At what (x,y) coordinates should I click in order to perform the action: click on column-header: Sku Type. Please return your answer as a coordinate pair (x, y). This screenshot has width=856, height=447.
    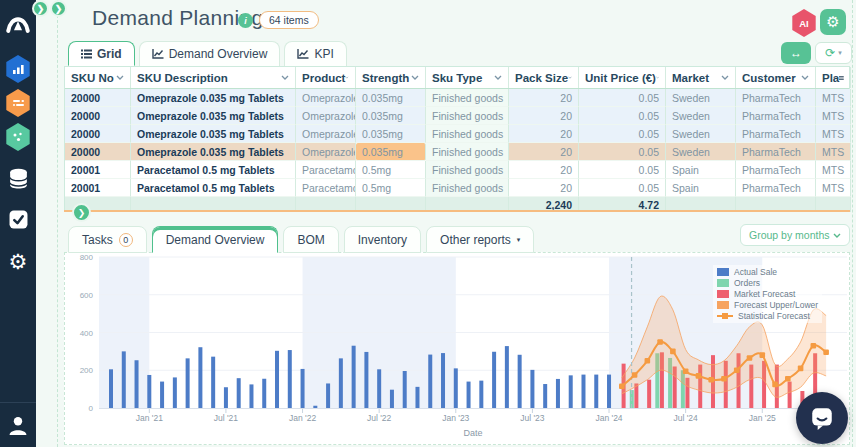
    Looking at the image, I should click on (468, 78).